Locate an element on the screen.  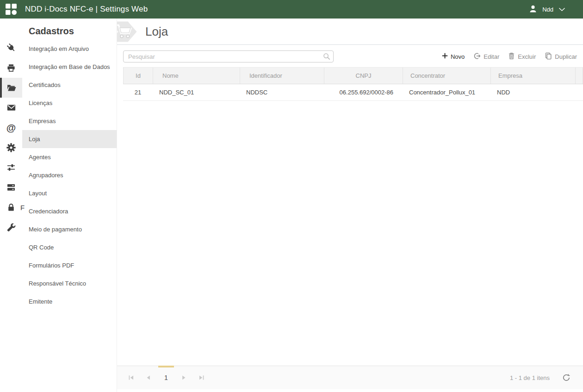
sidebar-item-agrupadores: Agrupadores is located at coordinates (69, 175).